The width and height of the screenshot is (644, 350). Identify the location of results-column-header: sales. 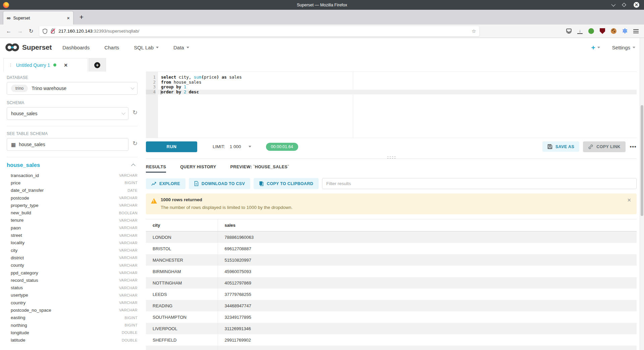
(427, 225).